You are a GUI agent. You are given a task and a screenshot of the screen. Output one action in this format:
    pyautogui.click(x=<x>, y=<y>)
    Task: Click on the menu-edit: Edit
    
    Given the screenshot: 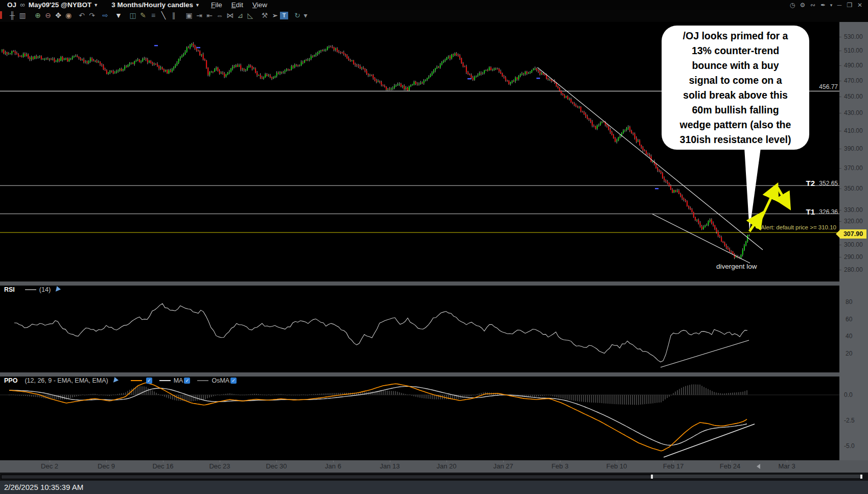 What is the action you would take?
    pyautogui.click(x=237, y=5)
    